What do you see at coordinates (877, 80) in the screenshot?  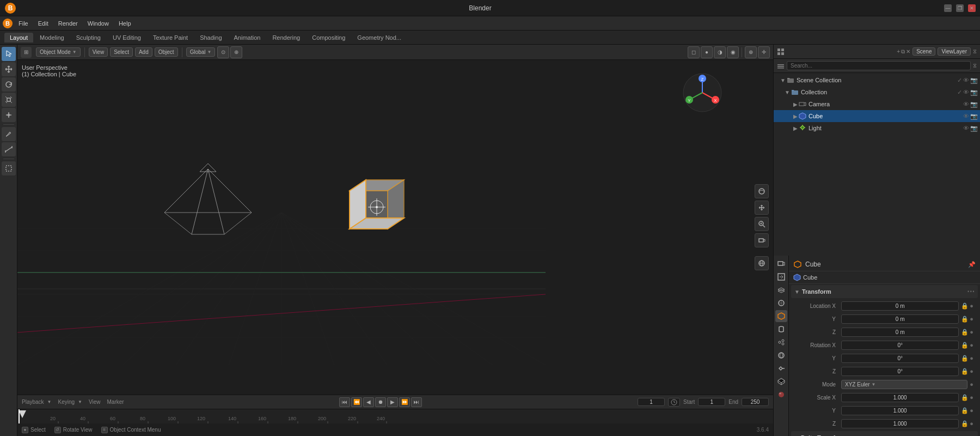 I see `outliner-item-scene-collection: ▼ Scene Collection ✓ 👁 📷` at bounding box center [877, 80].